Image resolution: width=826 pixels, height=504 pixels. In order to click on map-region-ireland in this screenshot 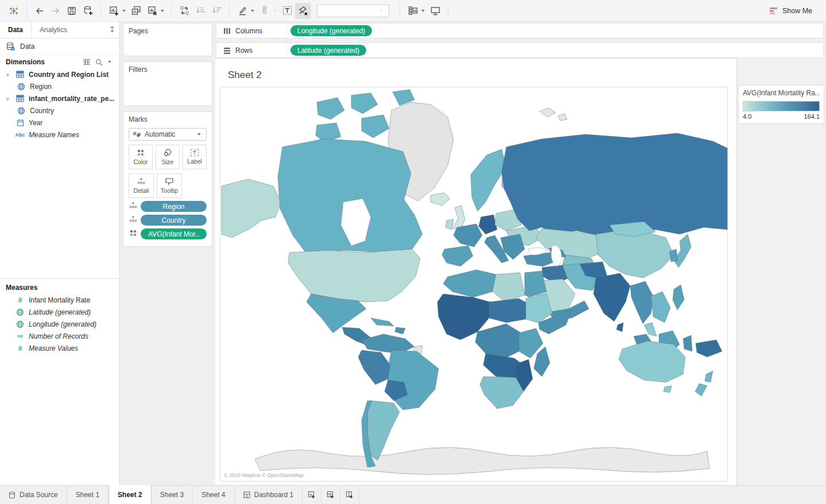, I will do `click(449, 224)`.